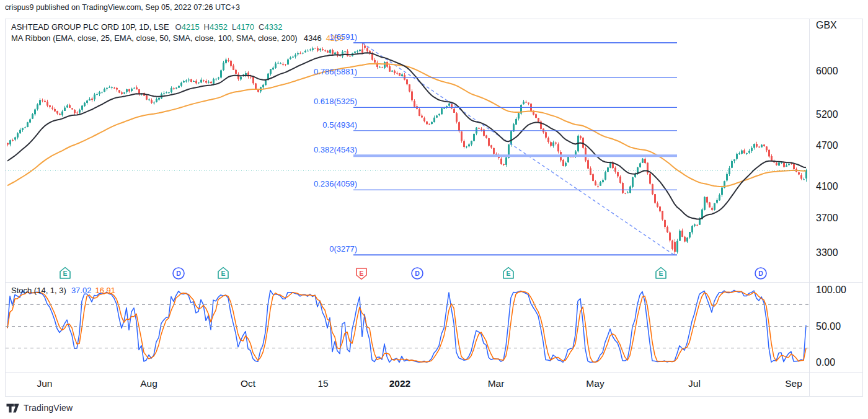 The height and width of the screenshot is (419, 868). Describe the element at coordinates (63, 290) in the screenshot. I see `stoch-legend: Stoch (14, 1, 3)37.0216.91` at that location.